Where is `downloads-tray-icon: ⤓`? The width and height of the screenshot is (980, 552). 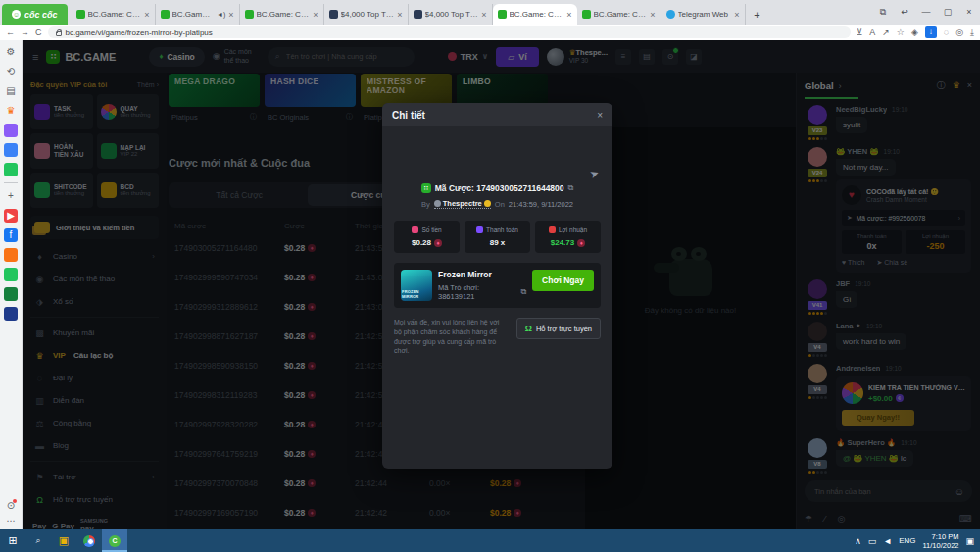 downloads-tray-icon: ⤓ is located at coordinates (972, 33).